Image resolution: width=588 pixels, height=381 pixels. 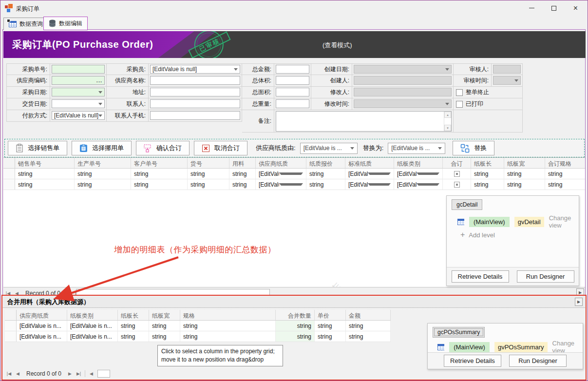 What do you see at coordinates (209, 163) in the screenshot?
I see `column-header-item_no: 货号` at bounding box center [209, 163].